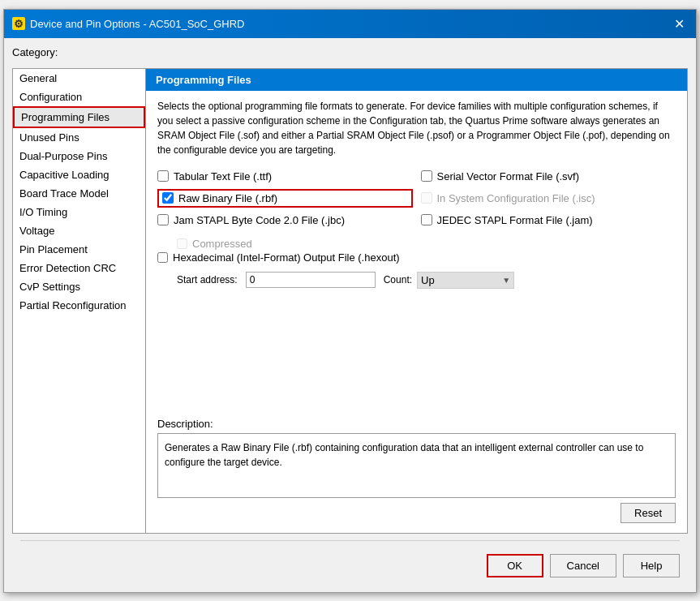 This screenshot has width=700, height=601. What do you see at coordinates (449, 281) in the screenshot?
I see `count-group: Count: Up` at bounding box center [449, 281].